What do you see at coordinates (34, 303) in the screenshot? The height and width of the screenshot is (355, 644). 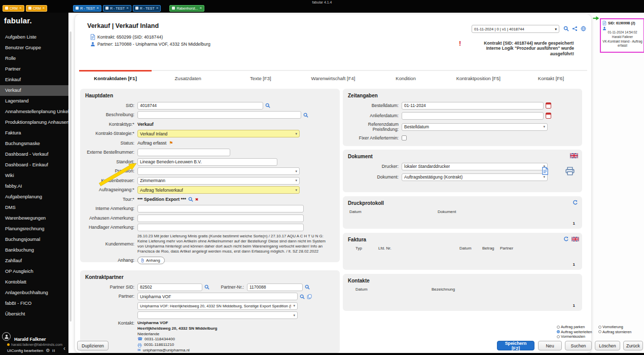 I see `sidebar-item: fabBI - FICO` at bounding box center [34, 303].